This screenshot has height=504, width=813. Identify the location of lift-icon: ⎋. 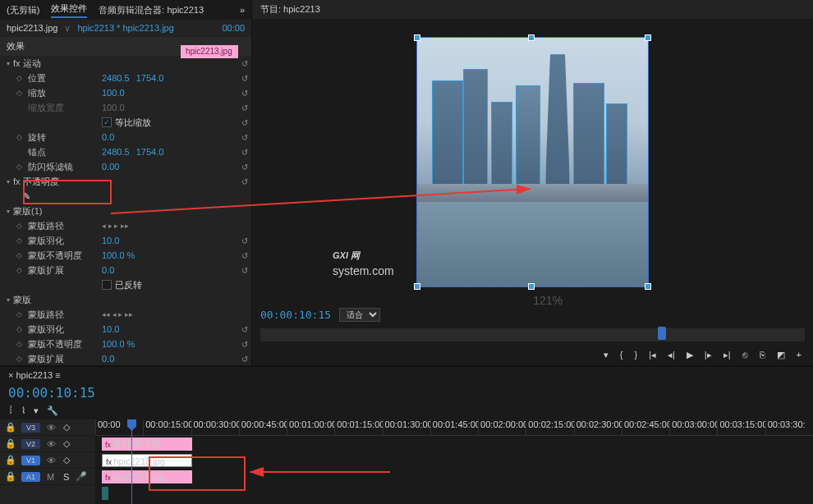
(746, 355).